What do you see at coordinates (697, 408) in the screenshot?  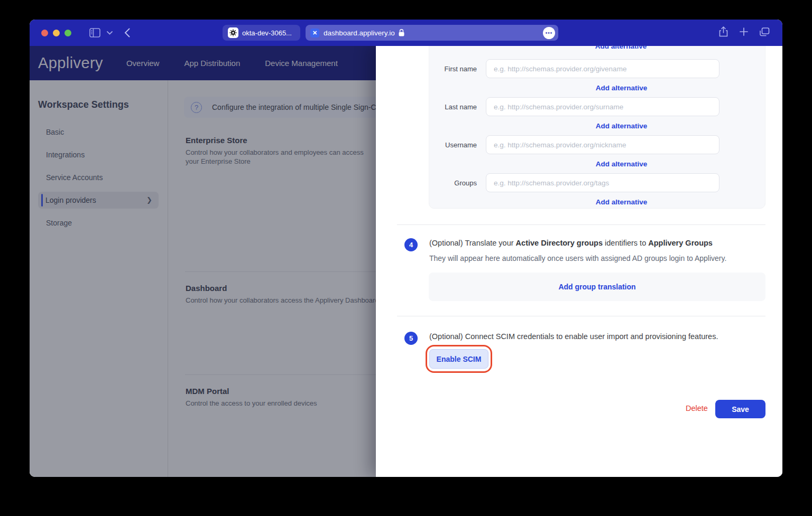 I see `delete-link: Delete` at bounding box center [697, 408].